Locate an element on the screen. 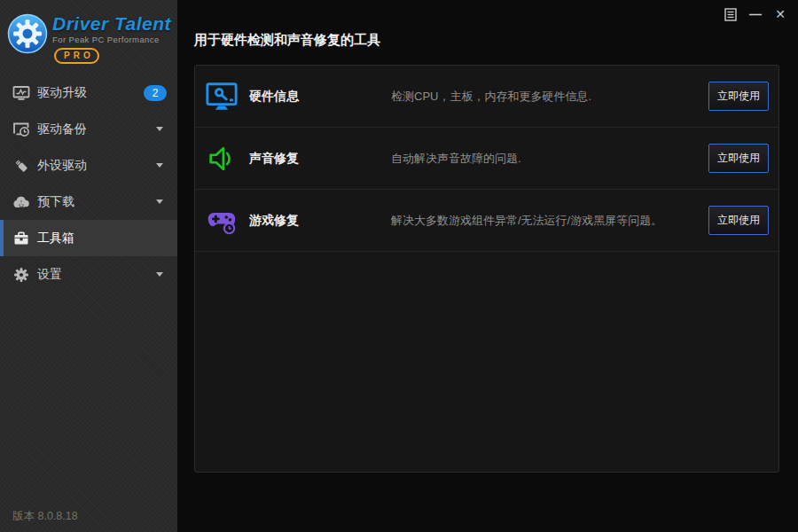  version-label: 版本 8.0.8.18 is located at coordinates (45, 516).